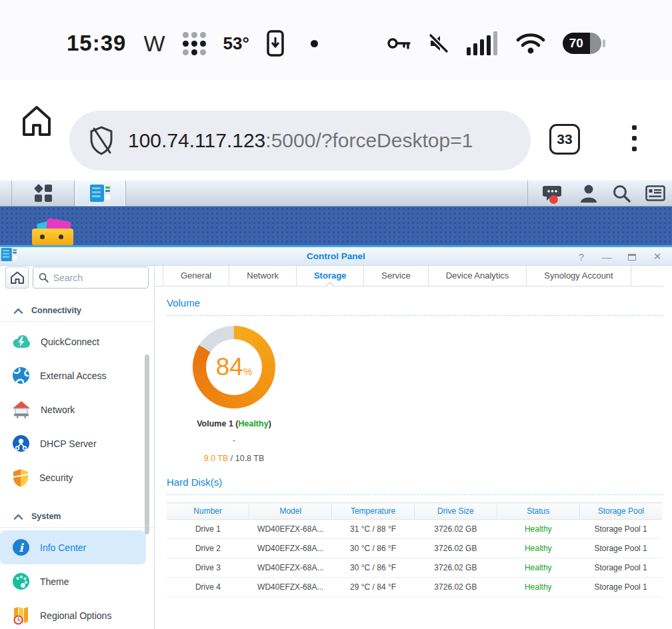 The image size is (672, 629). Describe the element at coordinates (399, 43) in the screenshot. I see `key-icon` at that location.